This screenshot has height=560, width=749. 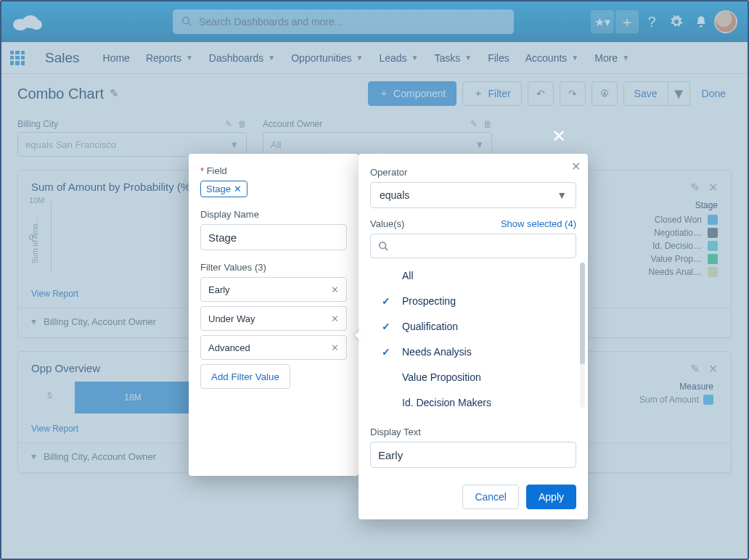 I want to click on operator-label: Operator, so click(x=473, y=173).